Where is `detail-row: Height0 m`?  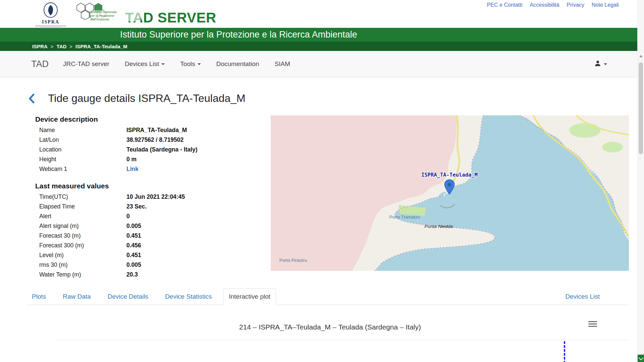
detail-row: Height0 m is located at coordinates (151, 160).